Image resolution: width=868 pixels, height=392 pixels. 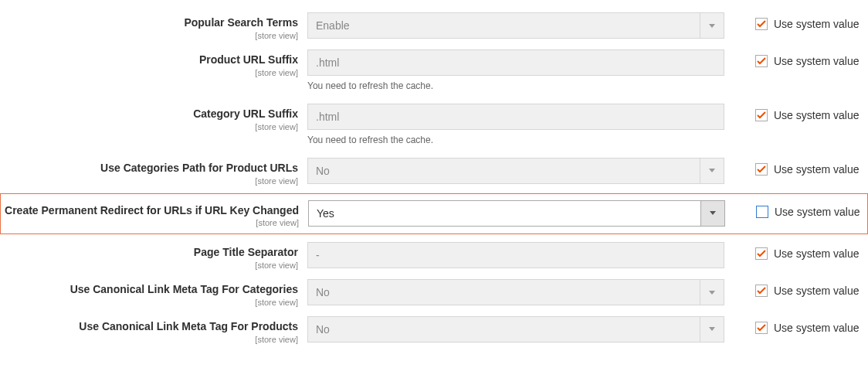 What do you see at coordinates (154, 118) in the screenshot?
I see `label-col: Category URL Suffix[store view]` at bounding box center [154, 118].